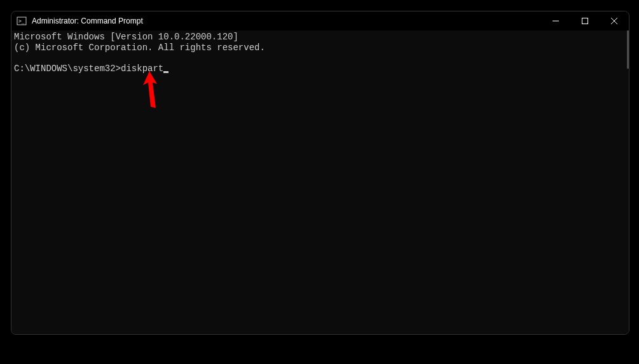  I want to click on window-title: Administrator: Command Prompt, so click(286, 21).